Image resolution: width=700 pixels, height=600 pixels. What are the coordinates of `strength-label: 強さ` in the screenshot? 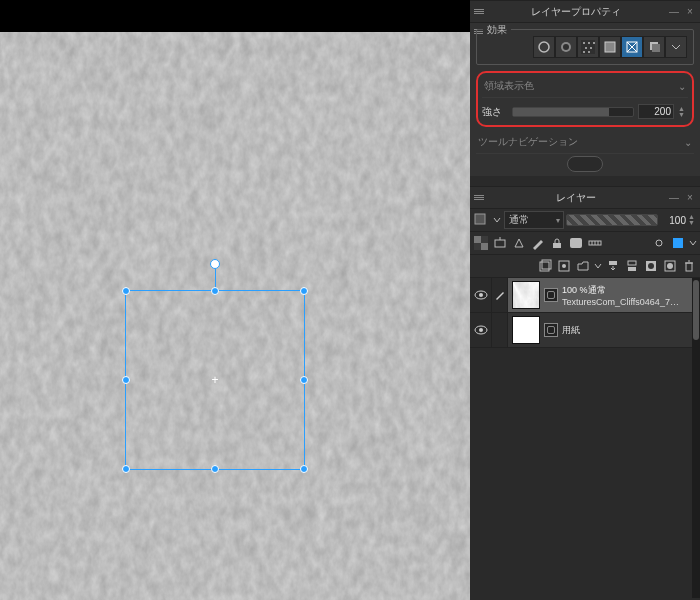 It's located at (495, 112).